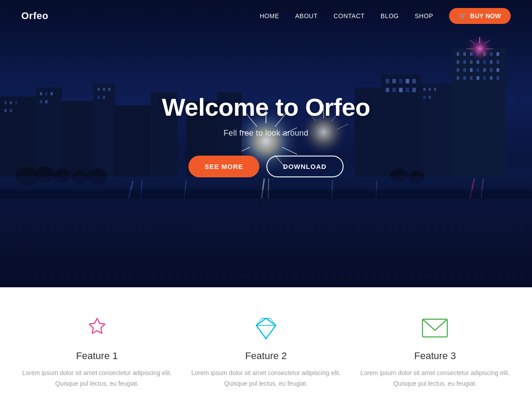 Image resolution: width=532 pixels, height=399 pixels. I want to click on cart-icon: 🛒, so click(463, 16).